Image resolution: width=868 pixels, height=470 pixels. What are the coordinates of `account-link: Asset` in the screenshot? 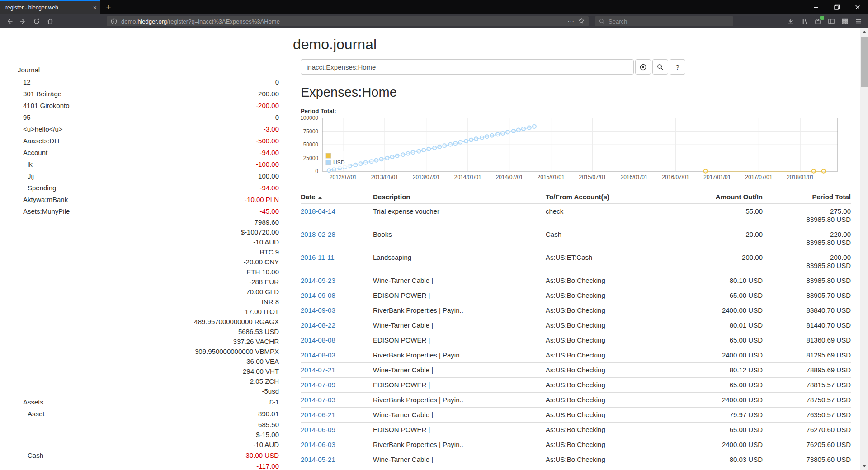 It's located at (31, 414).